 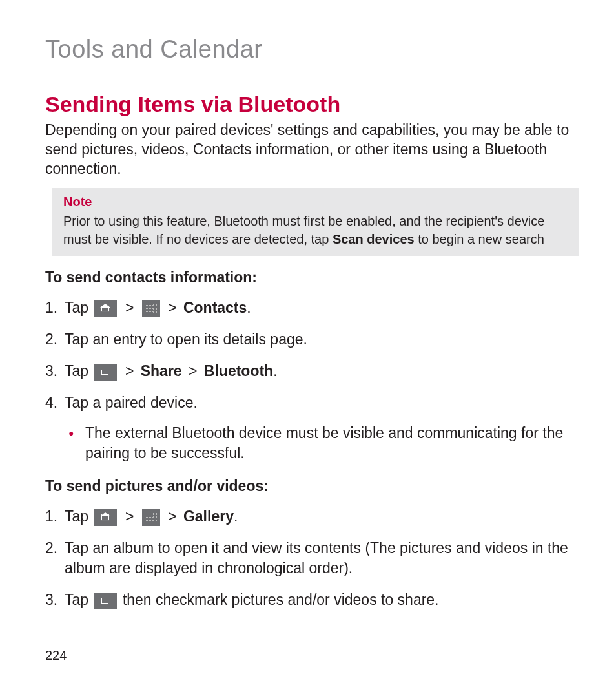 I want to click on step-media-2: Tap an album to open it and view its con…, so click(x=311, y=558).